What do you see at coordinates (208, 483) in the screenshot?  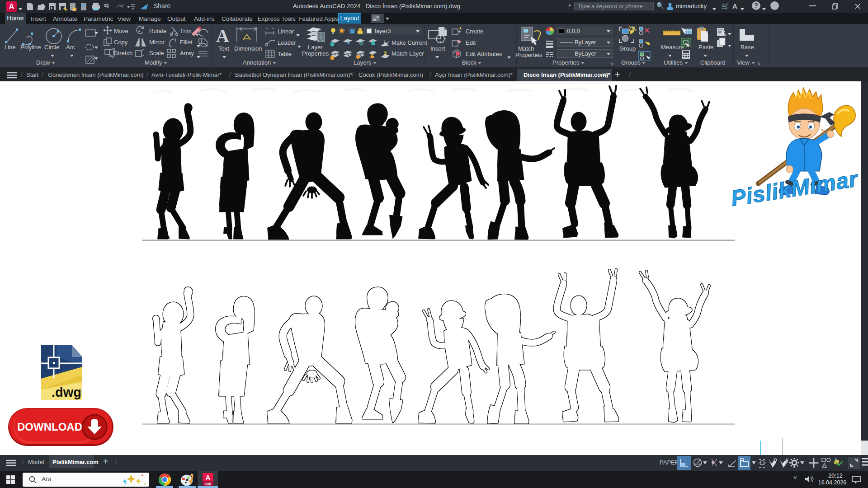 I see `svg-text: CAD` at bounding box center [208, 483].